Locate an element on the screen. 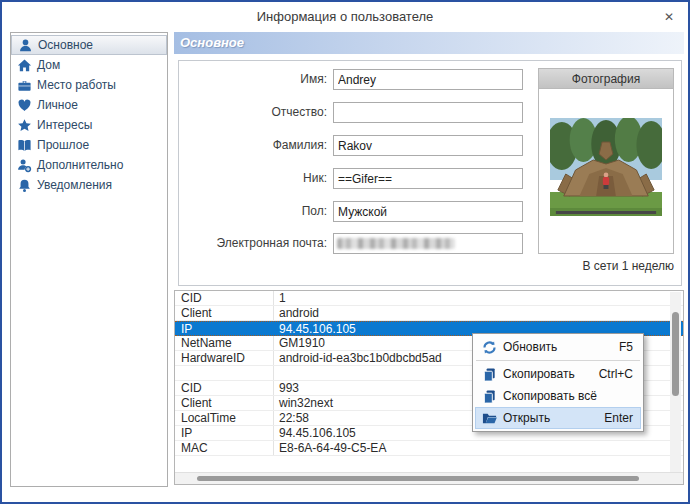 The height and width of the screenshot is (504, 690). sidebar-item-additional: Дополнительно is located at coordinates (89, 165).